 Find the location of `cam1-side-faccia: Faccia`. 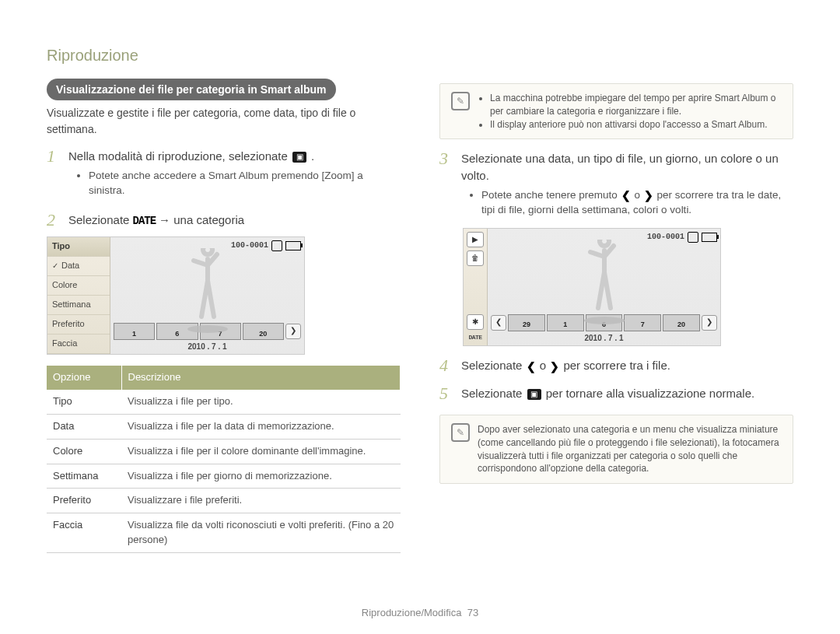

cam1-side-faccia: Faccia is located at coordinates (79, 344).